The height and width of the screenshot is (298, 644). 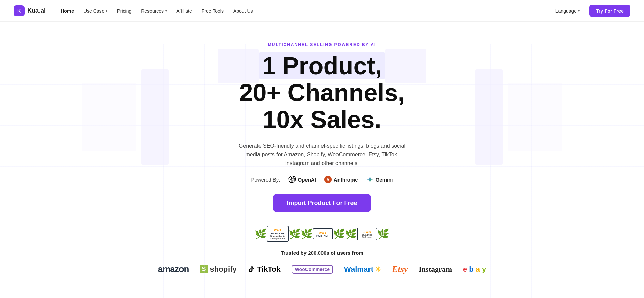 What do you see at coordinates (30, 11) in the screenshot?
I see `logo: K Kua.ai` at bounding box center [30, 11].